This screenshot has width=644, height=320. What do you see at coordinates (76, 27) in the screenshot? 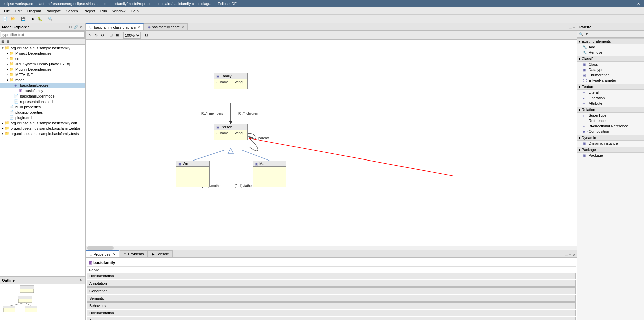
I see `link-with-editor-button: 🔗` at bounding box center [76, 27].